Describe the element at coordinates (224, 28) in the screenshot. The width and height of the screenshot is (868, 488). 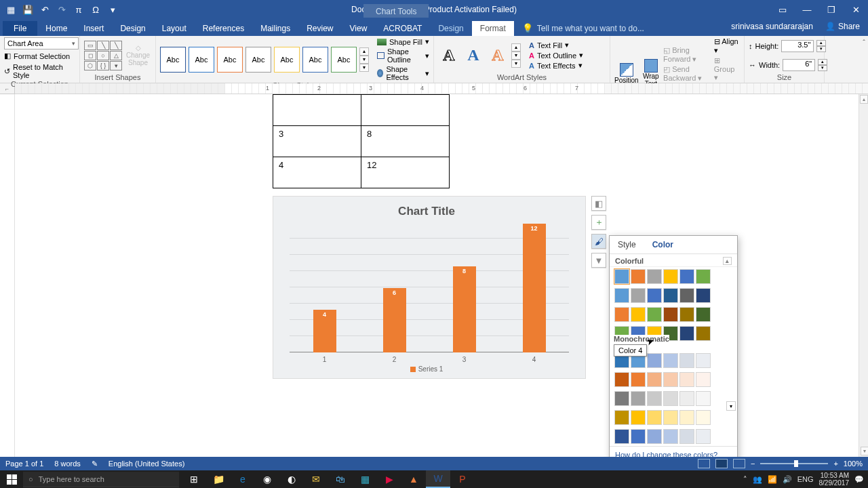
I see `tab-references: References` at that location.